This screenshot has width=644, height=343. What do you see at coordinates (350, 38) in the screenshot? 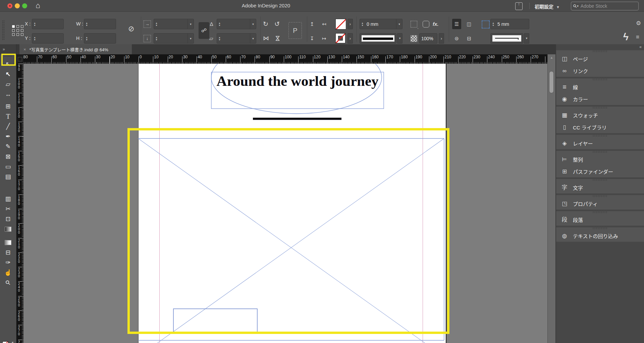
I see `stroke-options-button: ›` at bounding box center [350, 38].